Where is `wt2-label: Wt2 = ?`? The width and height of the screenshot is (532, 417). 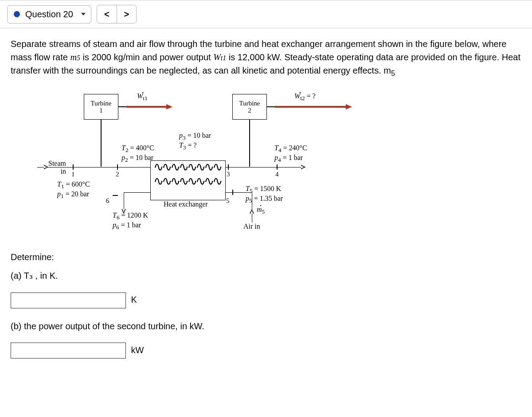
wt2-label: Wt2 = ? is located at coordinates (305, 97).